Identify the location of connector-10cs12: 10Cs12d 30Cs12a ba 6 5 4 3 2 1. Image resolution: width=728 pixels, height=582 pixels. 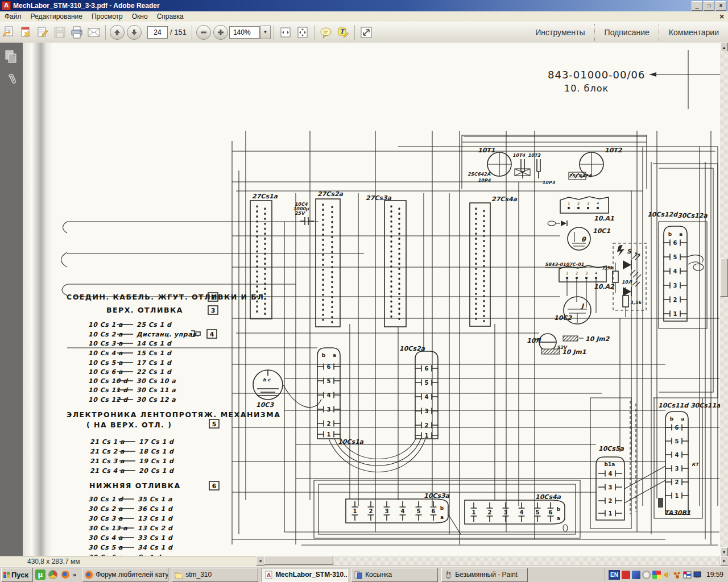
(677, 266).